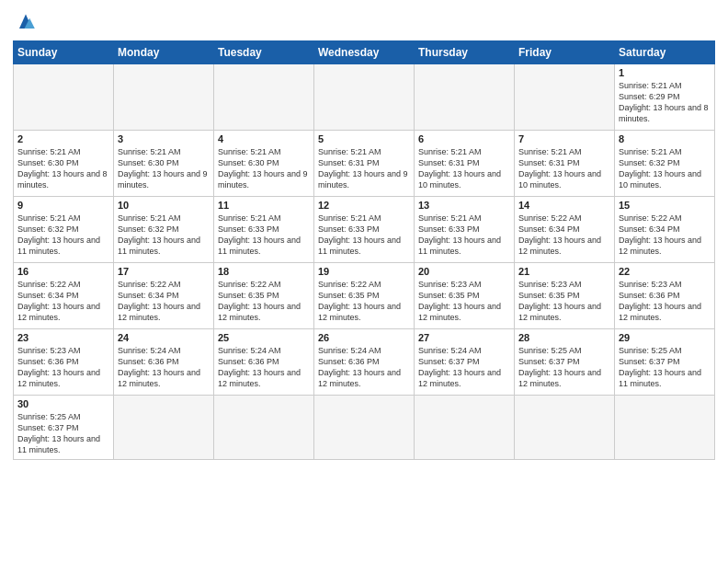  What do you see at coordinates (265, 230) in the screenshot?
I see `calendar-cell: 11Sunrise: 5:21 AM Sunset: 6:33 PM Dayli…` at bounding box center [265, 230].